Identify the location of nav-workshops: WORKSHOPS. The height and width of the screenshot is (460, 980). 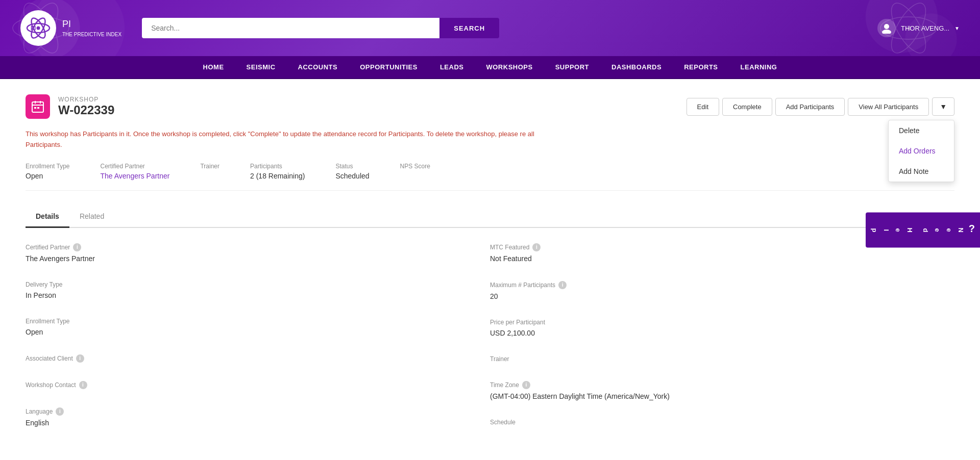
(509, 67).